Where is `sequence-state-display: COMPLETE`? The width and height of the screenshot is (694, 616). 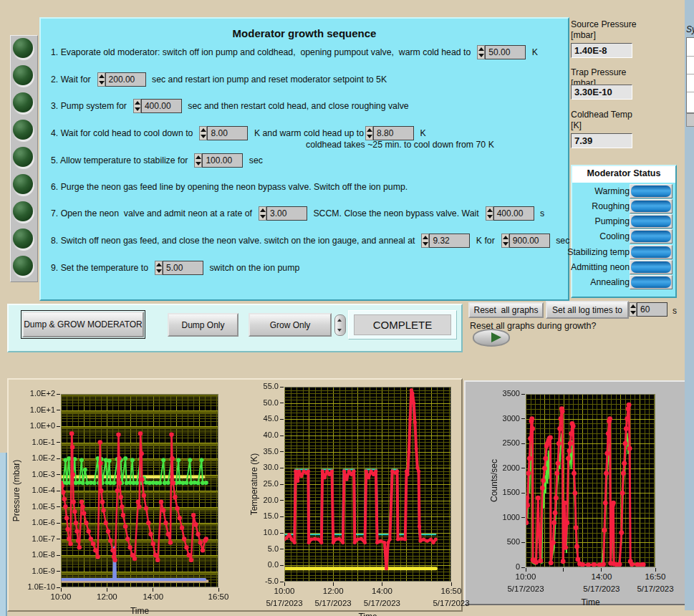 sequence-state-display: COMPLETE is located at coordinates (403, 325).